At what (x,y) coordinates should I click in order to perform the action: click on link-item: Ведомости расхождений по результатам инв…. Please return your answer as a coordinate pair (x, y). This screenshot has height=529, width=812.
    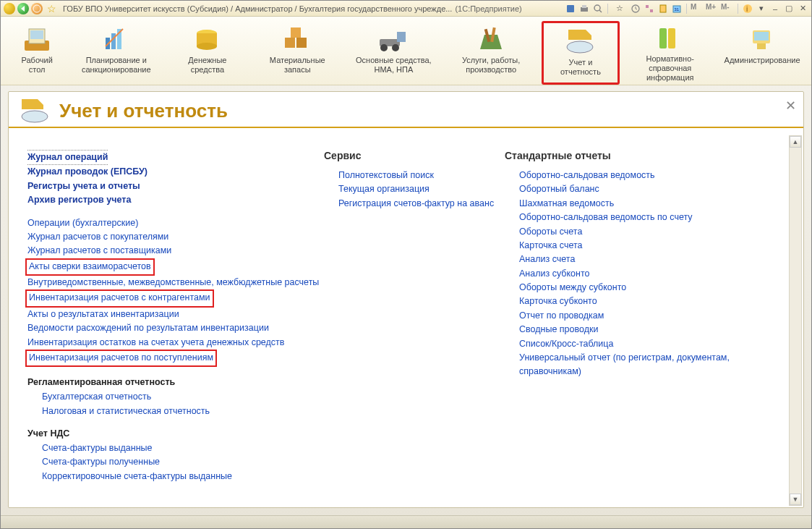
    Looking at the image, I should click on (176, 329).